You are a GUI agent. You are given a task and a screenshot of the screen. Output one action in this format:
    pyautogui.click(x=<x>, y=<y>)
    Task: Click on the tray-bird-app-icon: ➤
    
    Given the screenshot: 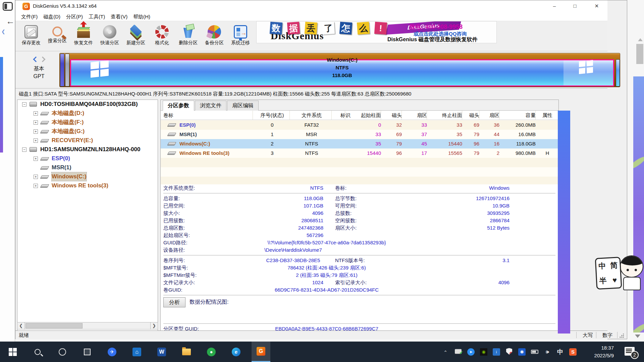 What is the action you would take?
    pyautogui.click(x=471, y=352)
    